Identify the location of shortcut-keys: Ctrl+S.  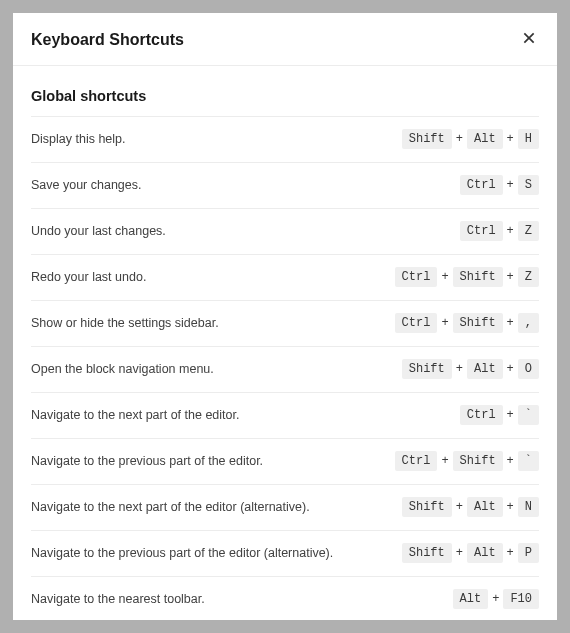
(500, 185).